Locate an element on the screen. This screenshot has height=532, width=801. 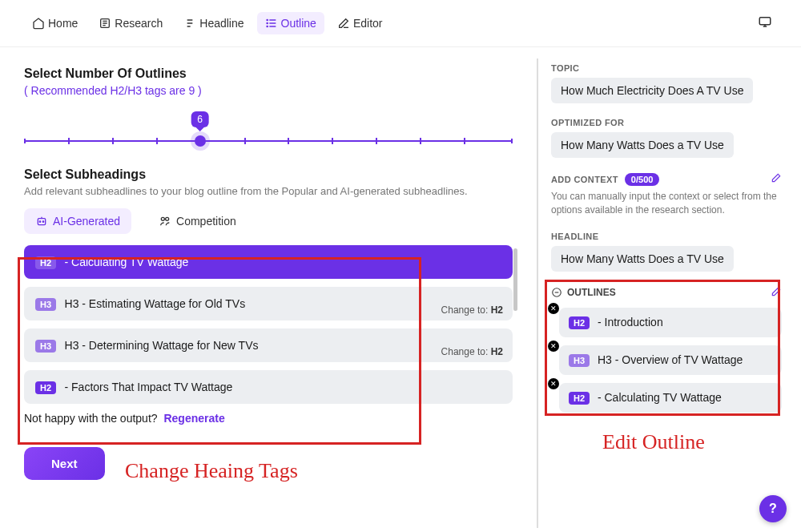
annotation-label-left: Change Heaing Tags is located at coordinates (211, 471).